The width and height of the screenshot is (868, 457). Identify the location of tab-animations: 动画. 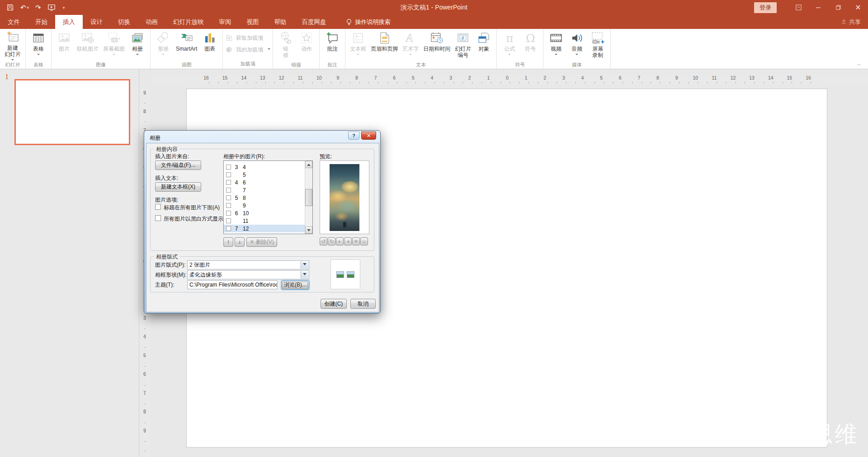
(152, 22).